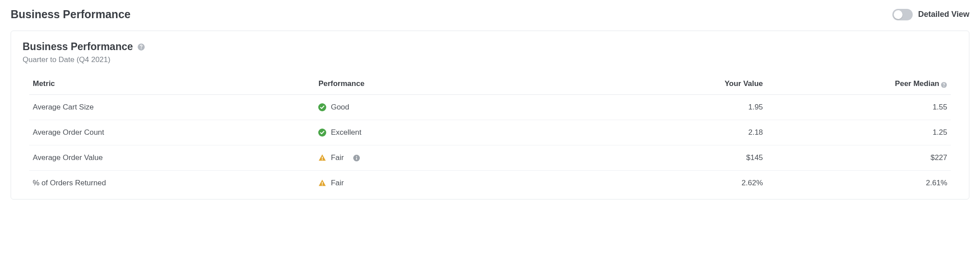  I want to click on your-value-cell: $145, so click(674, 158).